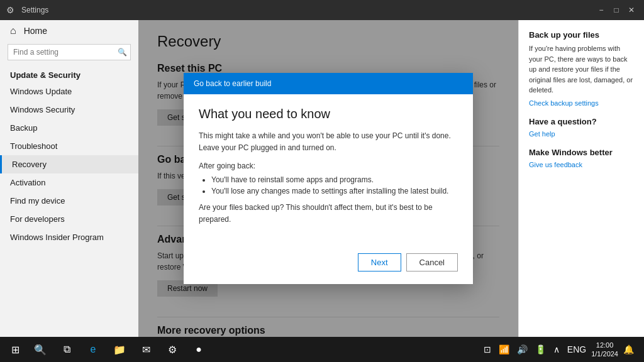 This screenshot has height=362, width=644. Describe the element at coordinates (69, 52) in the screenshot. I see `sidebar-search-container: 🔍` at that location.